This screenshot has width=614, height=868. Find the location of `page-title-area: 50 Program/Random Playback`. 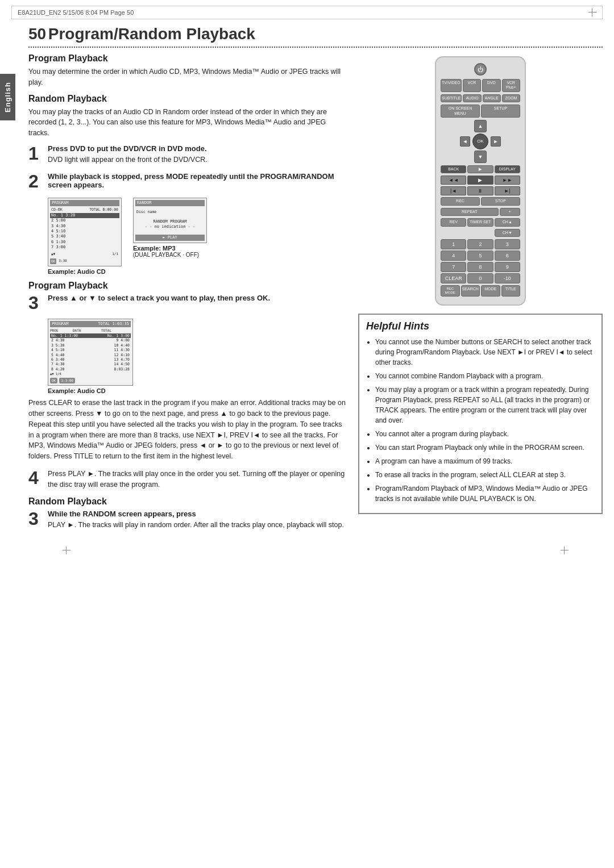

page-title-area: 50 Program/Random Playback is located at coordinates (316, 34).